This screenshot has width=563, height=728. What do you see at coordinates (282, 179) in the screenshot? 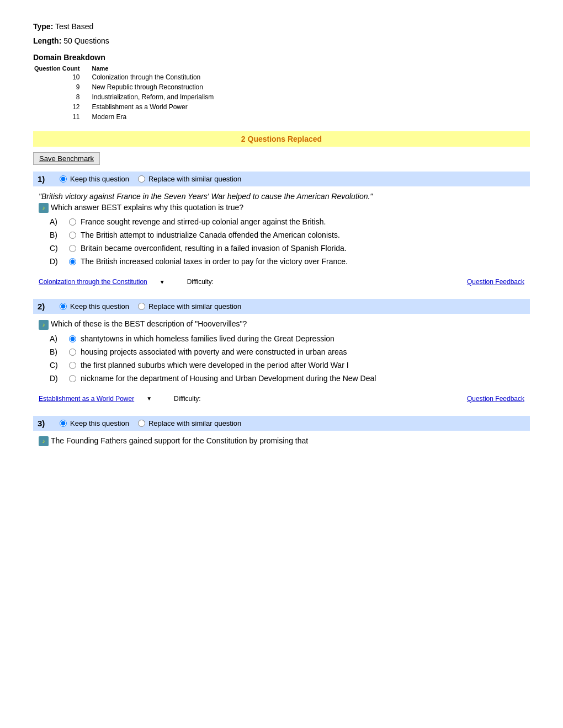
I see `question-header: 1) Keep this question Replace with simil…` at bounding box center [282, 179].